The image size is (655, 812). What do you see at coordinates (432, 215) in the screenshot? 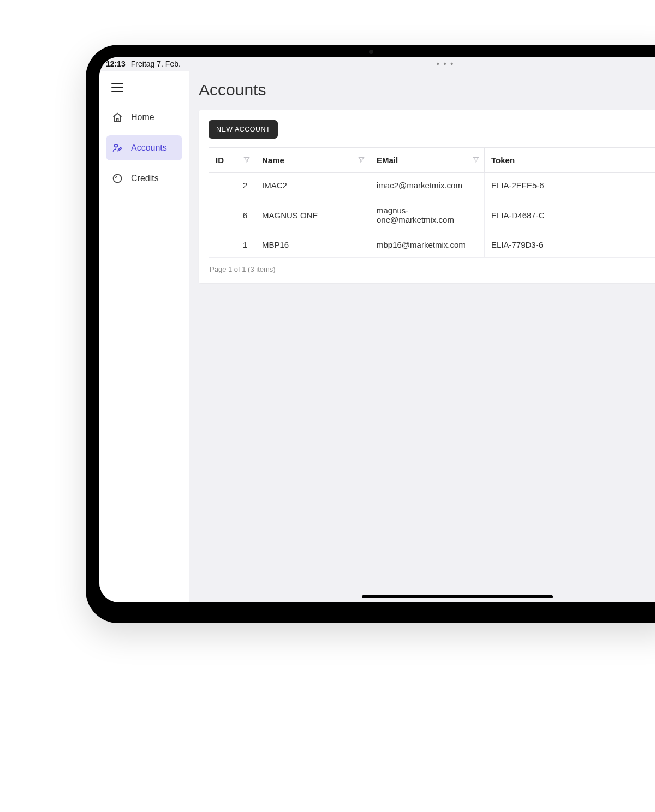
I see `table-row: 6 MAGNUS ONE magnus-one@marketmix.com EL…` at bounding box center [432, 215].